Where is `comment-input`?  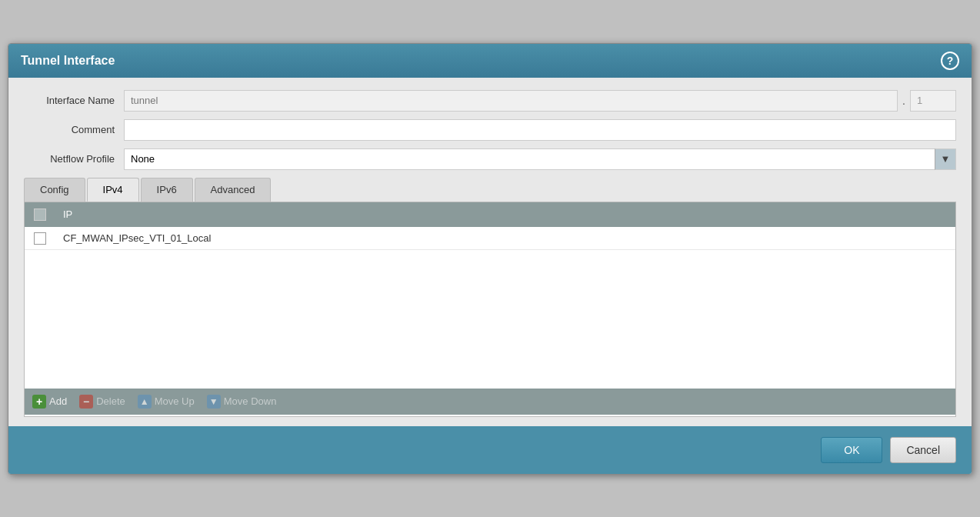 comment-input is located at coordinates (540, 130).